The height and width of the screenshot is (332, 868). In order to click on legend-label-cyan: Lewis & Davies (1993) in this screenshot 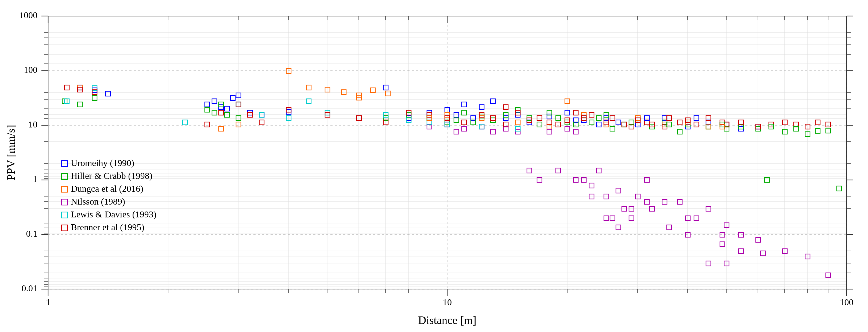, I will do `click(114, 215)`.